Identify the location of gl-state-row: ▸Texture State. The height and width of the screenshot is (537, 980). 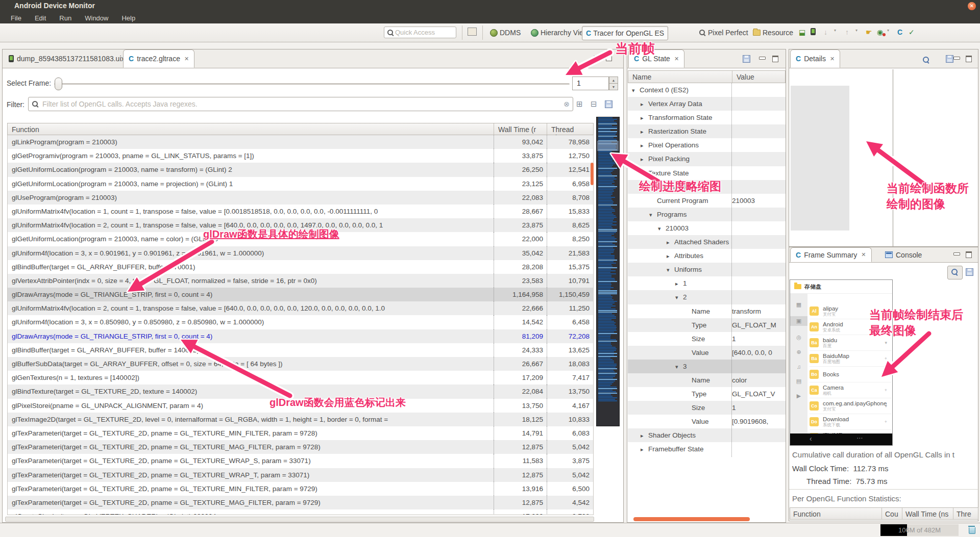
(706, 173).